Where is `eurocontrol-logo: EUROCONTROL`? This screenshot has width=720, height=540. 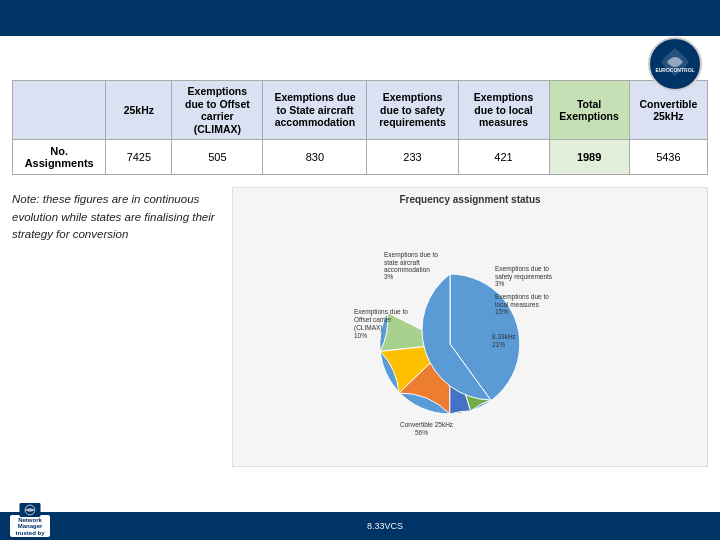 eurocontrol-logo: EUROCONTROL is located at coordinates (675, 64).